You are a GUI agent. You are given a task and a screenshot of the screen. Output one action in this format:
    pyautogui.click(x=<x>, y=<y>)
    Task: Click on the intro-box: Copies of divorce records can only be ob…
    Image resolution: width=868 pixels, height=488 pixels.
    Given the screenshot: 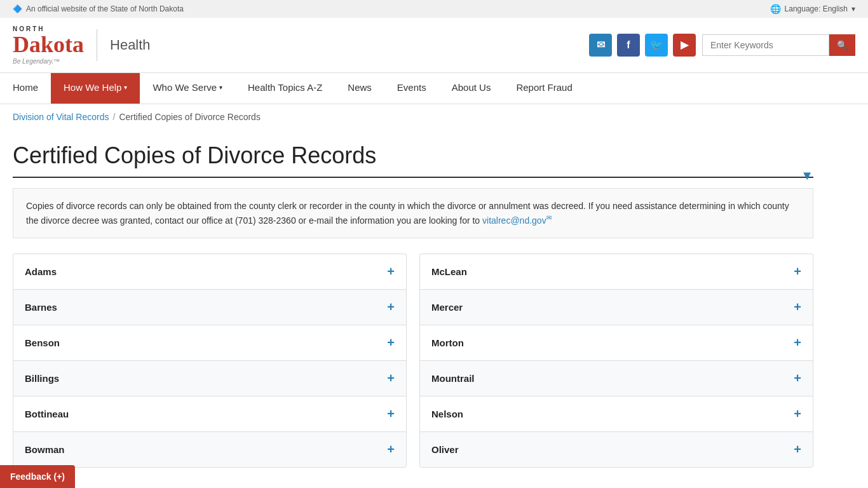 What is the action you would take?
    pyautogui.click(x=413, y=214)
    